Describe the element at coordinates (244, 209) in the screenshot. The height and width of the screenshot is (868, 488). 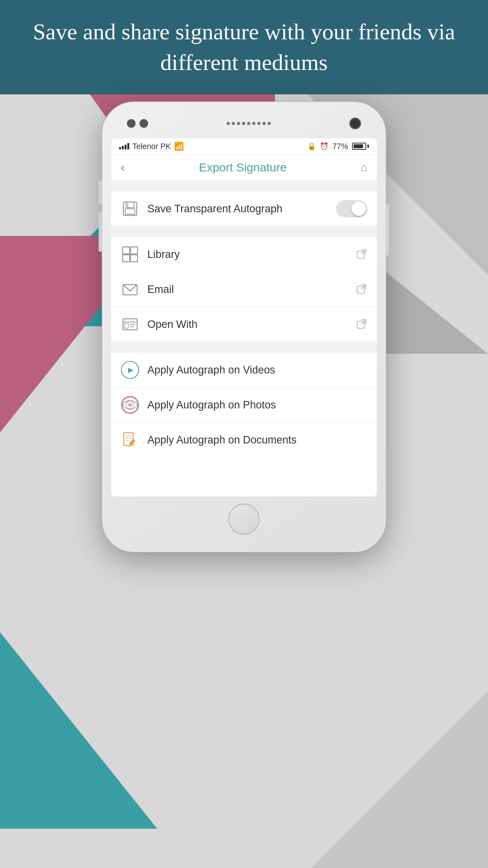
I see `list-item: Save Transparent Autograph` at that location.